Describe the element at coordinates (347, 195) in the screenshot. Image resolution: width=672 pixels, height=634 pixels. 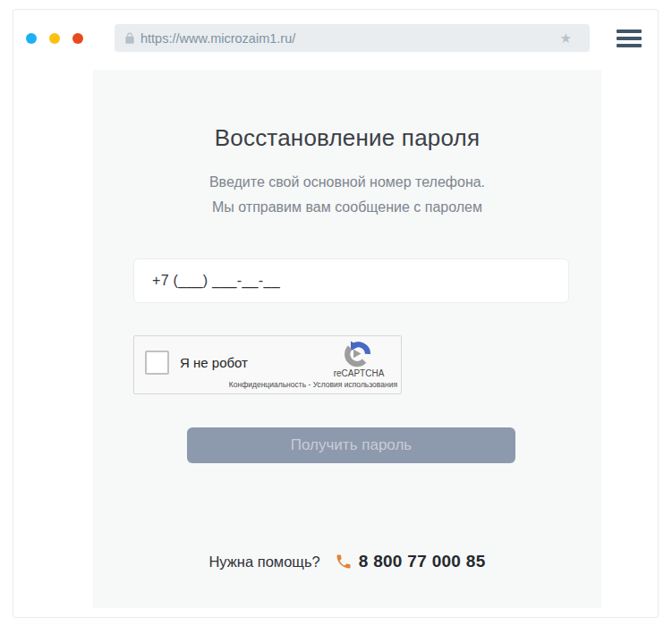
I see `page-subtitle: Введите свой основной номер телефона. Мы…` at that location.